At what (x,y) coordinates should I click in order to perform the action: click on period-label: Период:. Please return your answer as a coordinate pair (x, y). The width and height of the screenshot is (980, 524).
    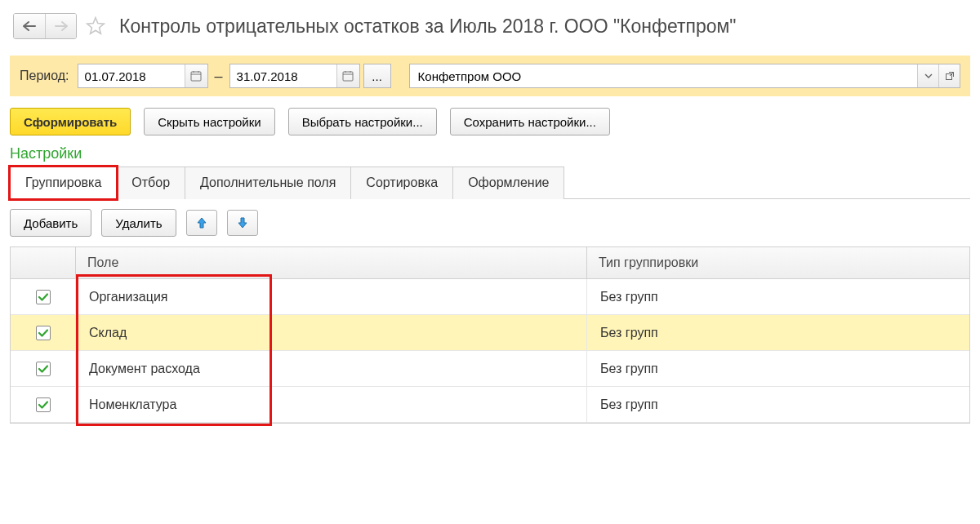
    Looking at the image, I should click on (44, 76).